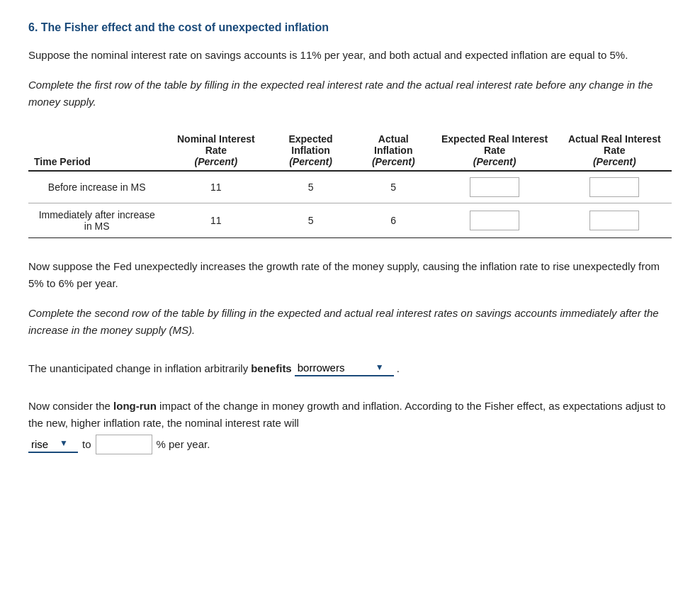  Describe the element at coordinates (398, 369) in the screenshot. I see `unanticipated-suffix: .` at that location.